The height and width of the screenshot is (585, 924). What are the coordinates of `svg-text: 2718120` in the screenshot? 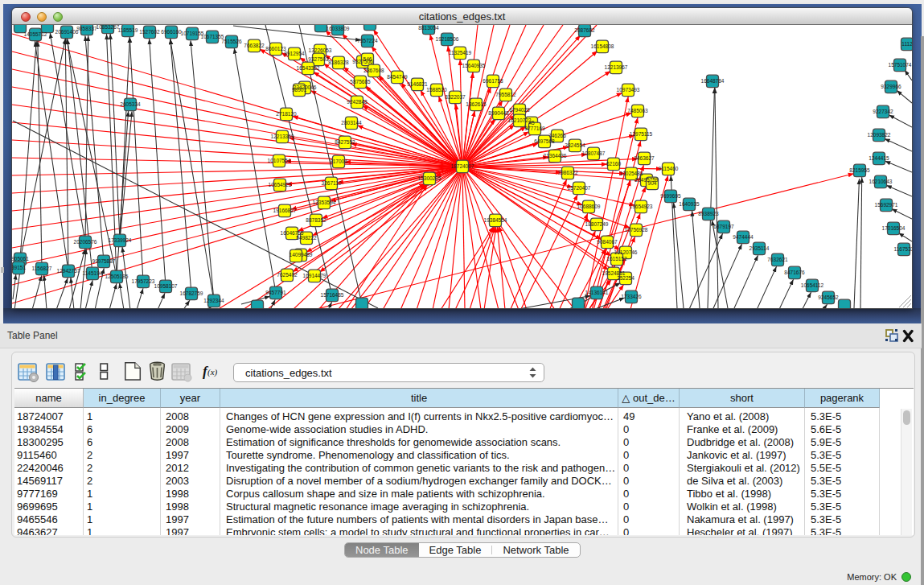 It's located at (286, 114).